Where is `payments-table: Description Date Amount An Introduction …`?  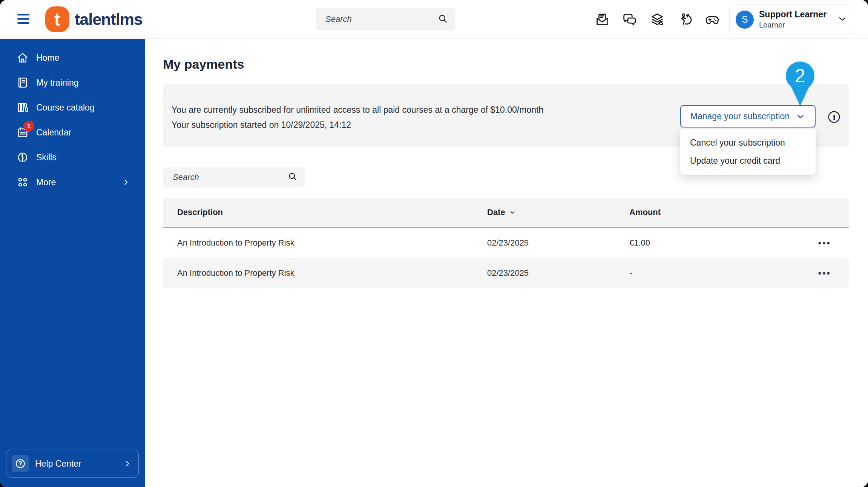 payments-table: Description Date Amount An Introduction … is located at coordinates (506, 243).